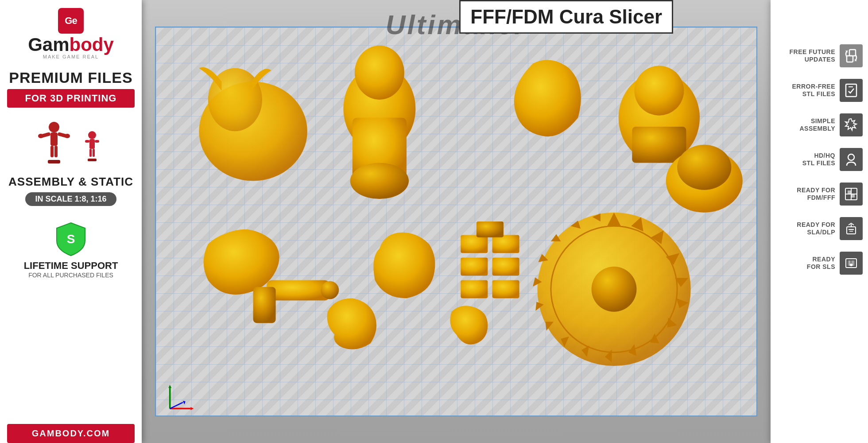 The image size is (868, 443). Describe the element at coordinates (71, 266) in the screenshot. I see `lifetime-title: LIFETIME SUPPORT` at that location.